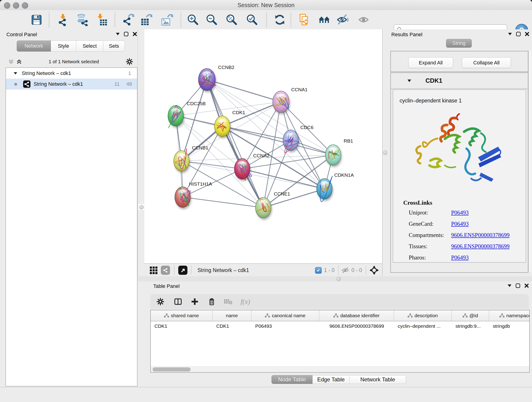 The image size is (532, 402). I want to click on hide-selected-button, so click(342, 20).